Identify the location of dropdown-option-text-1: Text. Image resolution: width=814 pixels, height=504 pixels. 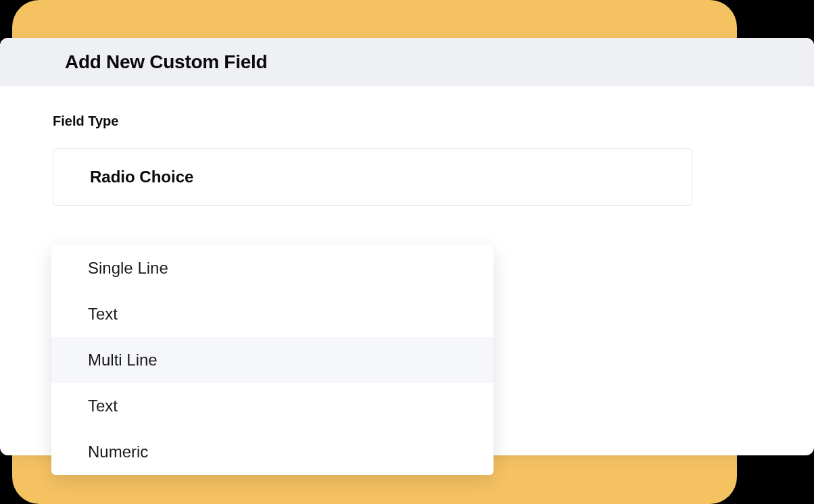
(272, 314).